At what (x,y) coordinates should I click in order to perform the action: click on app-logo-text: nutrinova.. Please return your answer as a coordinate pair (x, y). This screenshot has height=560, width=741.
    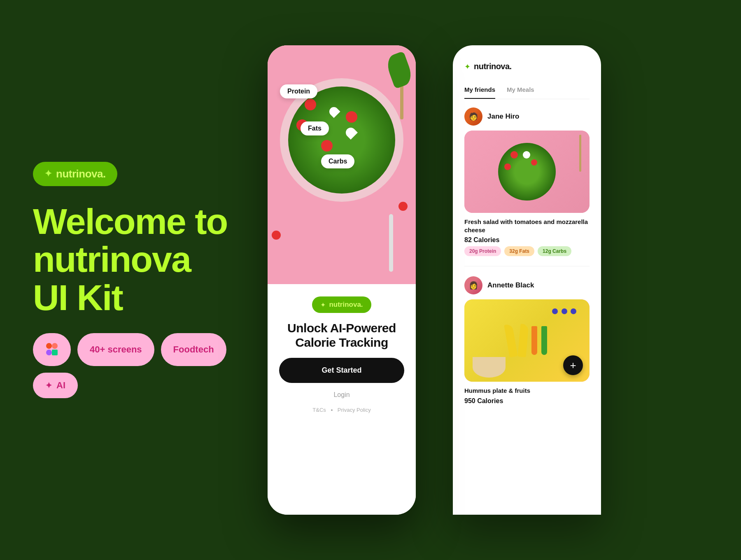
    Looking at the image, I should click on (493, 67).